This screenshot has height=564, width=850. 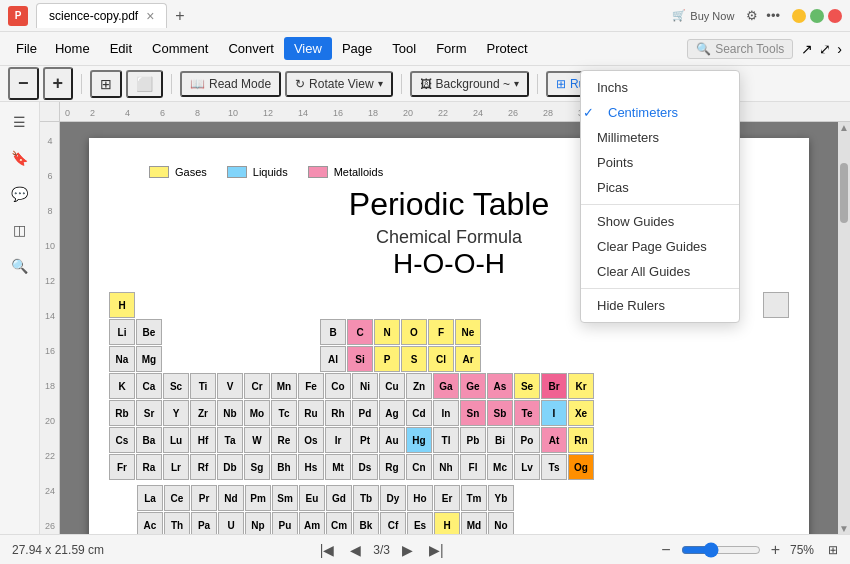 What do you see at coordinates (660, 222) in the screenshot?
I see `dd-show-guides: Show Guides` at bounding box center [660, 222].